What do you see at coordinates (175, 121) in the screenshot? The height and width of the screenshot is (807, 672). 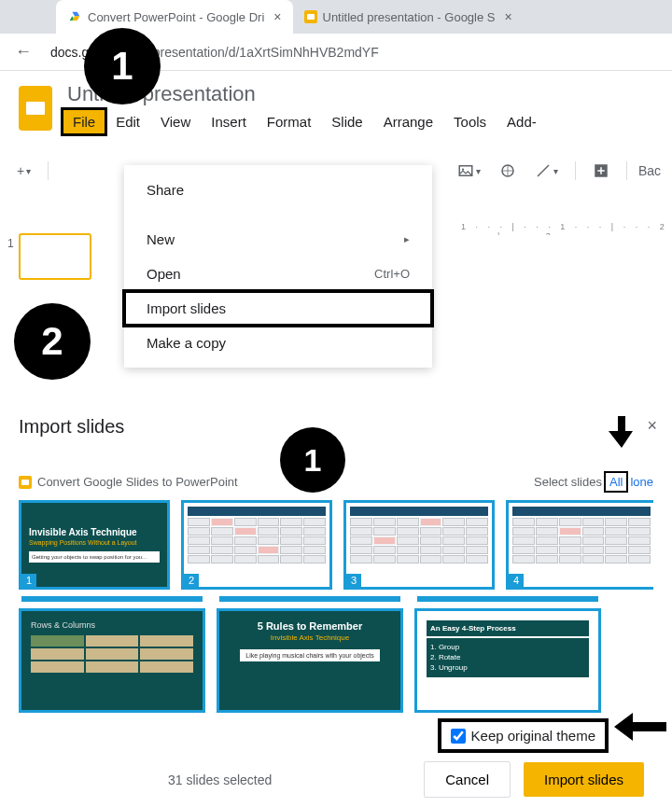 I see `menu-view: View` at bounding box center [175, 121].